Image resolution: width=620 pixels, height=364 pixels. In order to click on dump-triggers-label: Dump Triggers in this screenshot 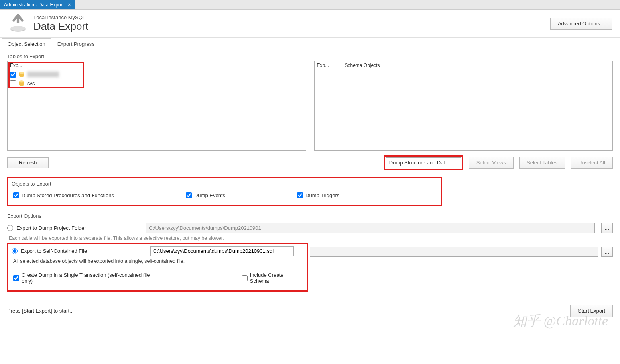, I will do `click(322, 195)`.